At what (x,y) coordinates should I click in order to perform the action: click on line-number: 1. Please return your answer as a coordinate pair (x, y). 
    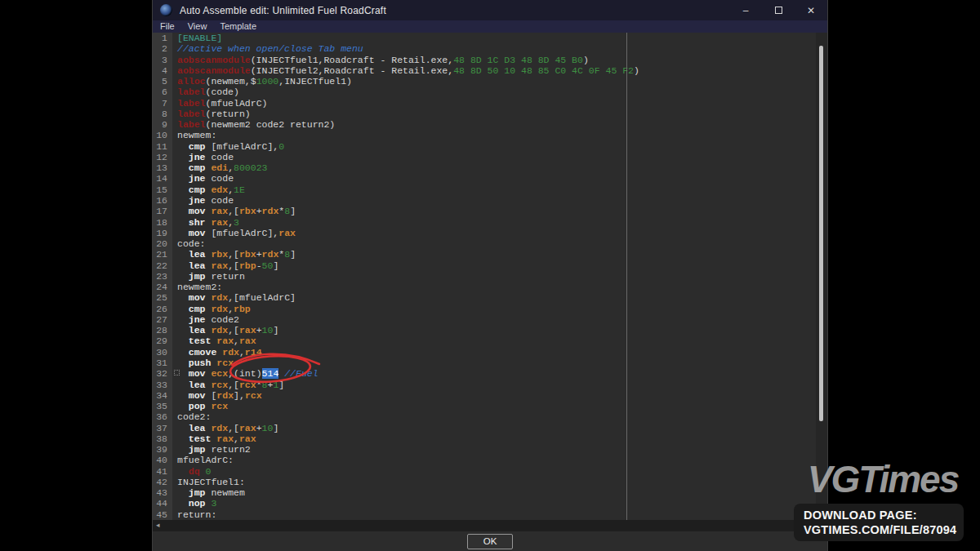
    Looking at the image, I should click on (163, 38).